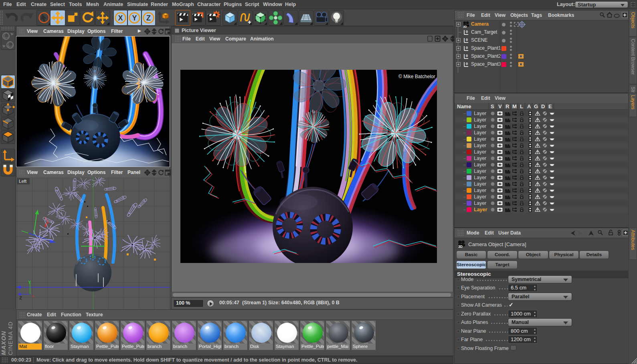 Image resolution: width=637 pixels, height=364 pixels. Describe the element at coordinates (417, 77) in the screenshot. I see `svg-text: © Mike Batchelor` at that location.